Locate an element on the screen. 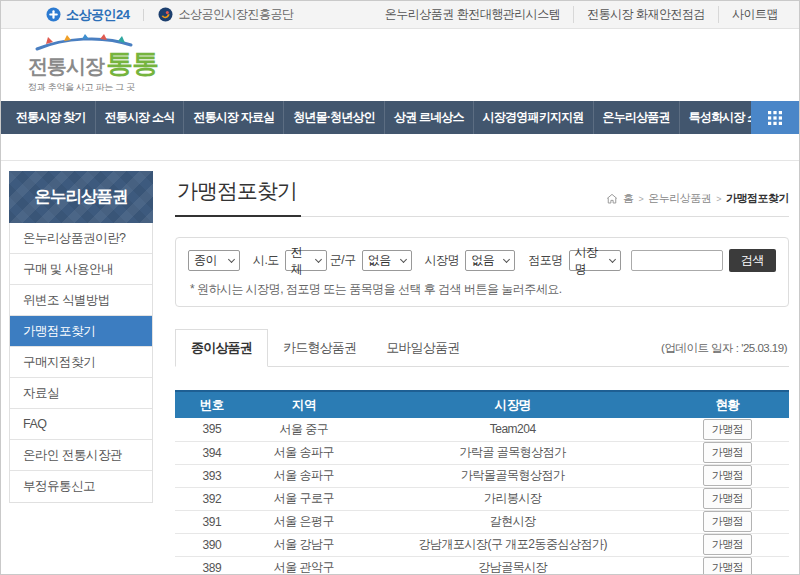  market-name-label: 시장명 is located at coordinates (442, 260).